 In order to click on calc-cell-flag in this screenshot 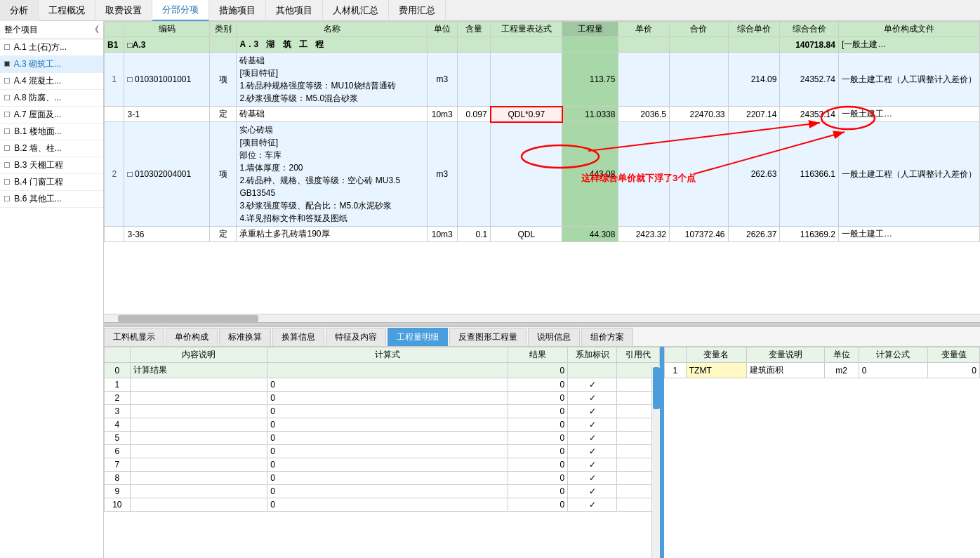, I will do `click(592, 371)`.